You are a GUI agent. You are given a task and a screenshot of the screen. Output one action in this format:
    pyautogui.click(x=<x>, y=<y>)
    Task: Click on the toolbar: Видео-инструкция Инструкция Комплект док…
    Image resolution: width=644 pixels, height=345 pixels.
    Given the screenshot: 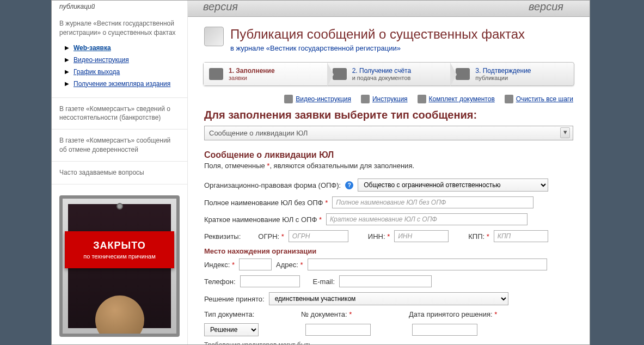 What is the action you would take?
    pyautogui.click(x=389, y=99)
    